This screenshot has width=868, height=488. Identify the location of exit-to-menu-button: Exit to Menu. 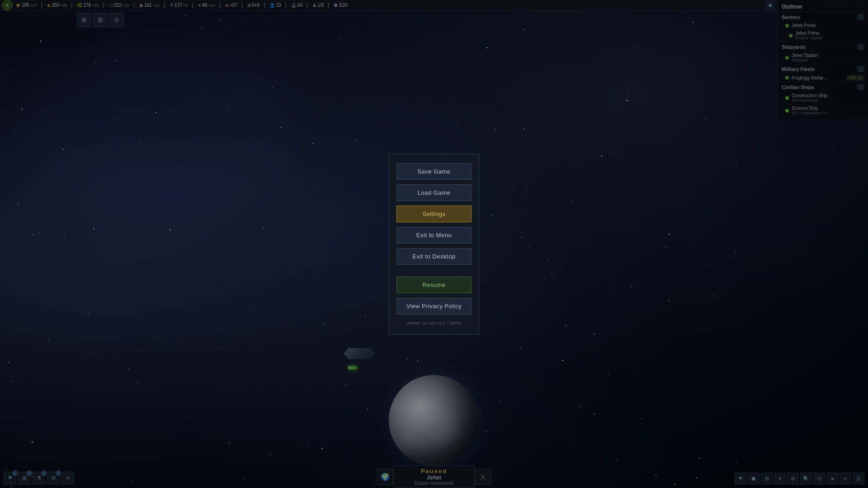
(434, 235).